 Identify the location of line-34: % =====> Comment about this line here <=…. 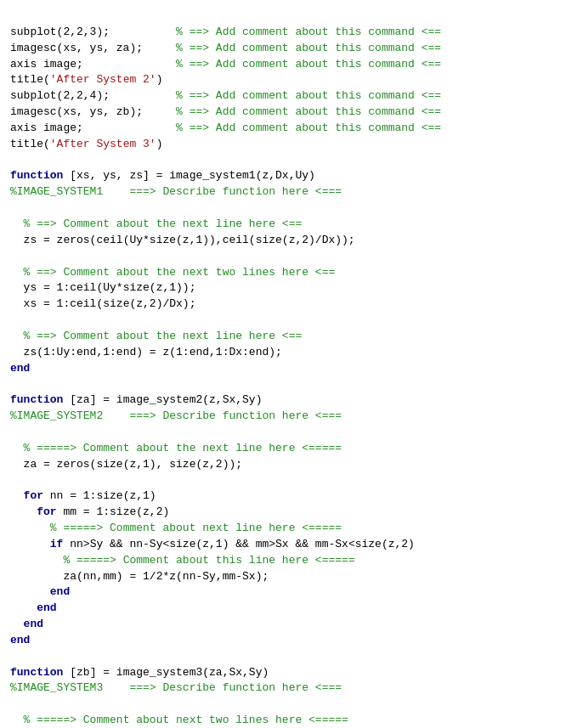
(183, 561).